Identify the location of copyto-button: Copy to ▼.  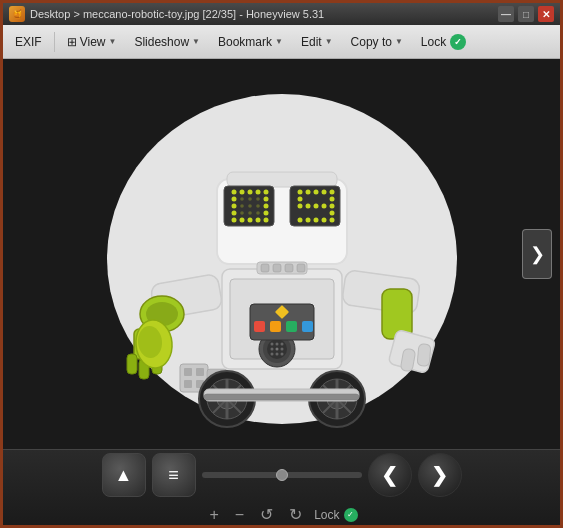
(377, 42).